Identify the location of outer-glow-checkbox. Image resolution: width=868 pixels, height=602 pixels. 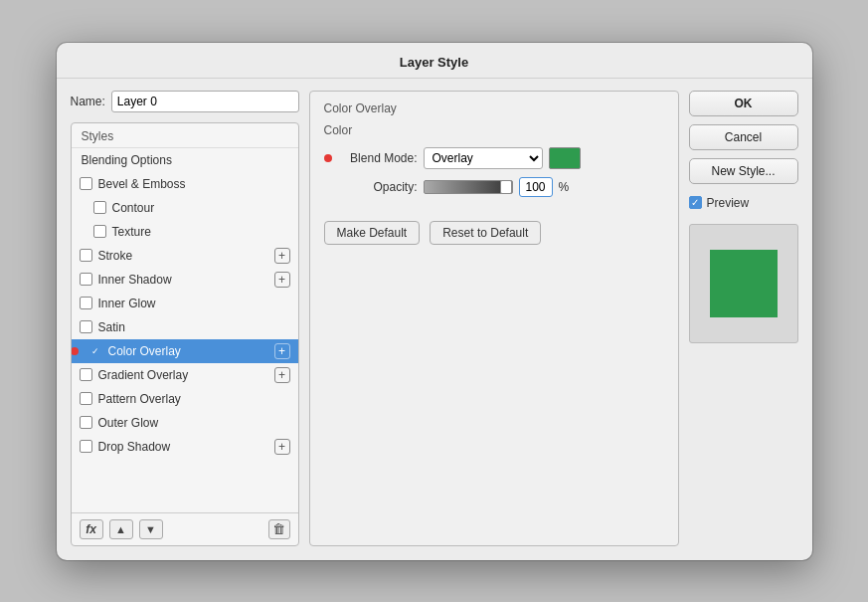
(86, 422).